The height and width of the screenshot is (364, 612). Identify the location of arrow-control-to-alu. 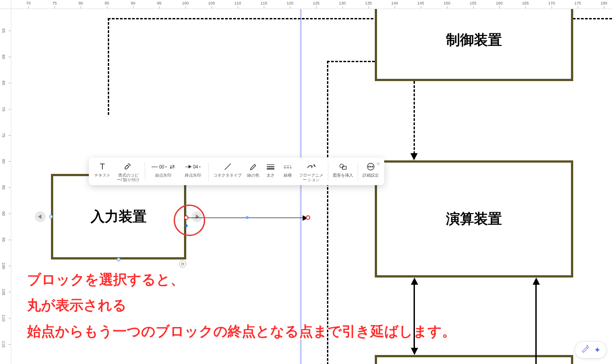
(414, 118).